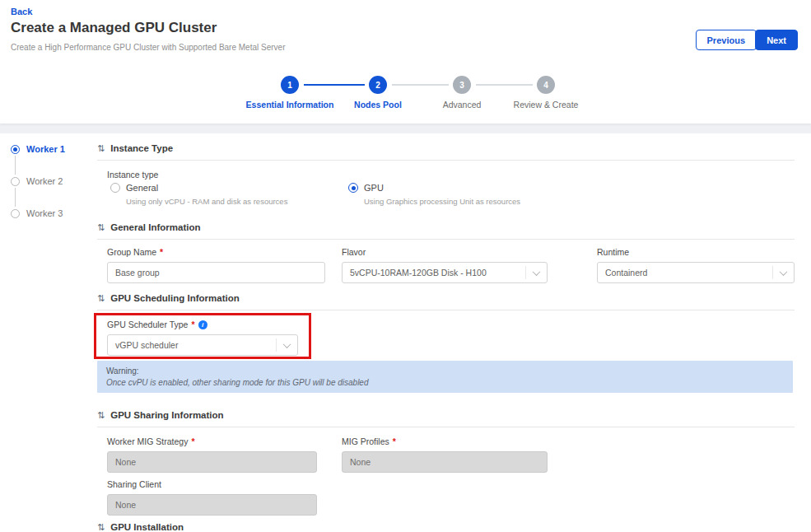 The width and height of the screenshot is (811, 532). Describe the element at coordinates (216, 252) in the screenshot. I see `group-name-label: Group Name*` at that location.